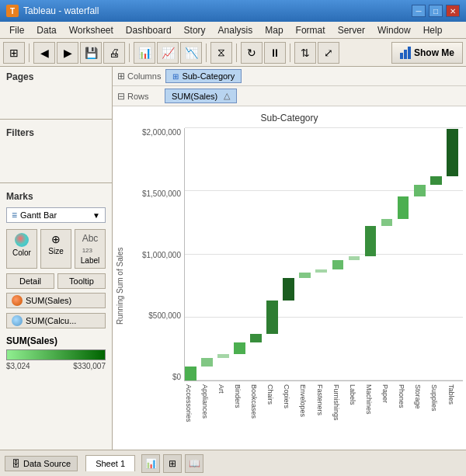  What do you see at coordinates (114, 53) in the screenshot?
I see `toolbar-print-button: 🖨` at bounding box center [114, 53].